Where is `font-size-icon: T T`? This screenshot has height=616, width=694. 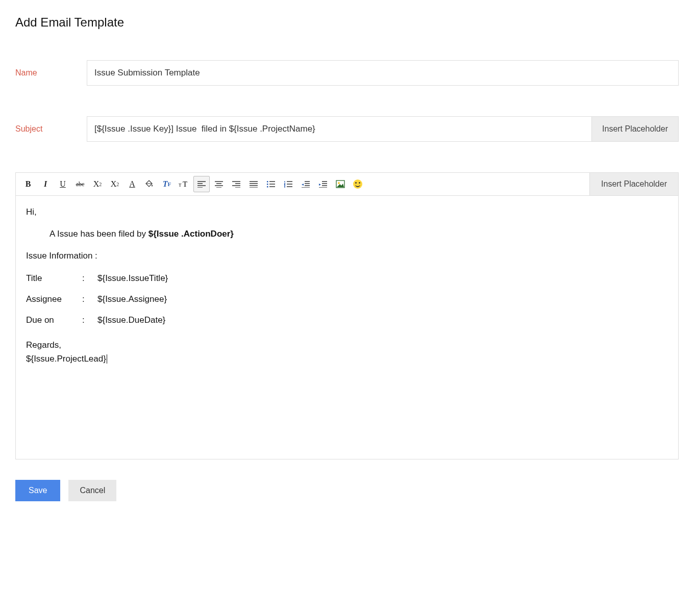 font-size-icon: T T is located at coordinates (184, 184).